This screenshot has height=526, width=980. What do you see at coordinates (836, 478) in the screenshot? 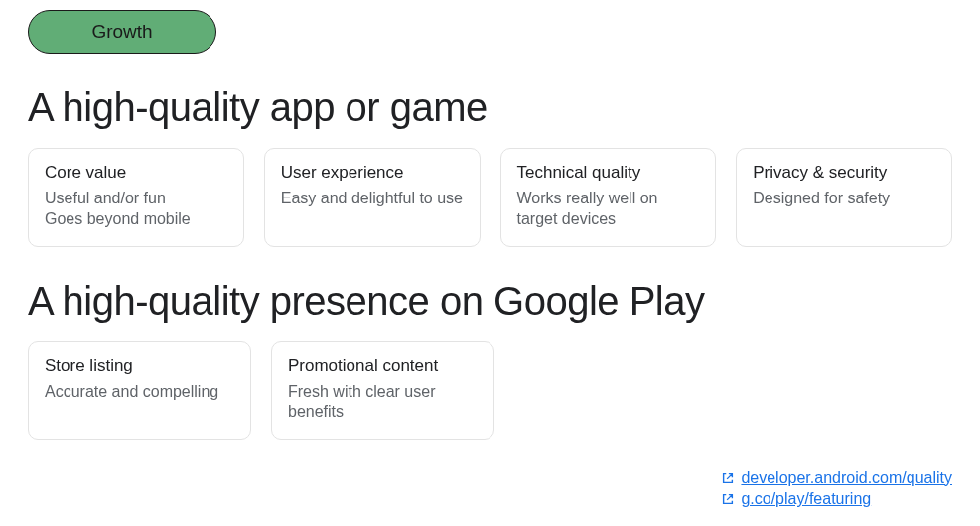
I see `link-row: developer.android.com/quality` at bounding box center [836, 478].